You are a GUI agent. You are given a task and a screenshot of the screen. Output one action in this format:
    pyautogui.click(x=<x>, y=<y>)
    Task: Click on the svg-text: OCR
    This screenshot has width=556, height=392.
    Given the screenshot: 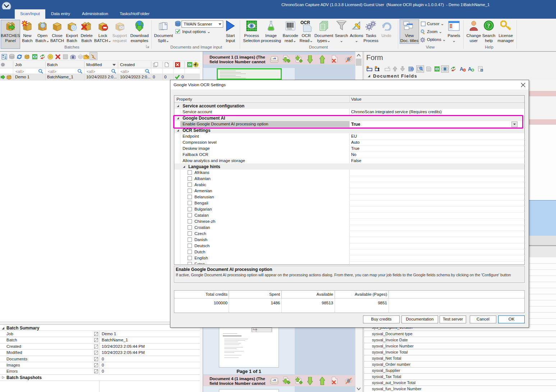 What is the action you would take?
    pyautogui.click(x=305, y=23)
    